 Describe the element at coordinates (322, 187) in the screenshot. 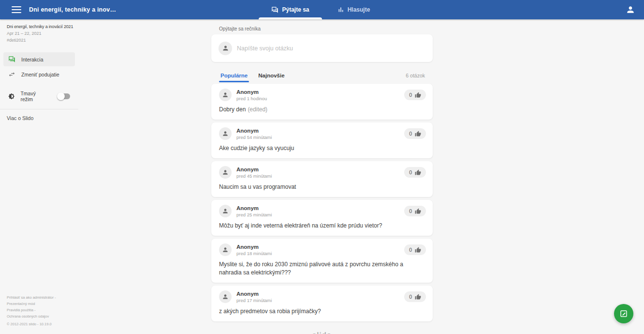

I see `question-text: Naucim sa u vas programovat` at that location.